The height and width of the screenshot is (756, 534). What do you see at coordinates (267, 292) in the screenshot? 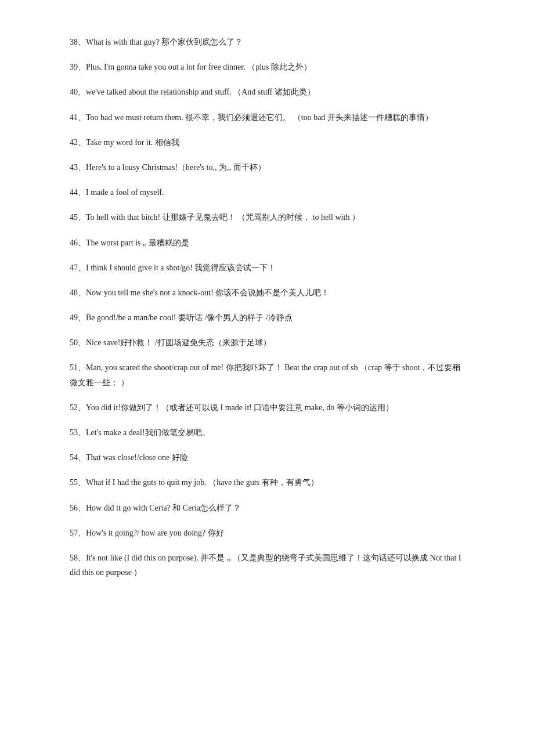
I see `entry-text: 48、Now you tell me she's not a knock-out…` at bounding box center [267, 292].